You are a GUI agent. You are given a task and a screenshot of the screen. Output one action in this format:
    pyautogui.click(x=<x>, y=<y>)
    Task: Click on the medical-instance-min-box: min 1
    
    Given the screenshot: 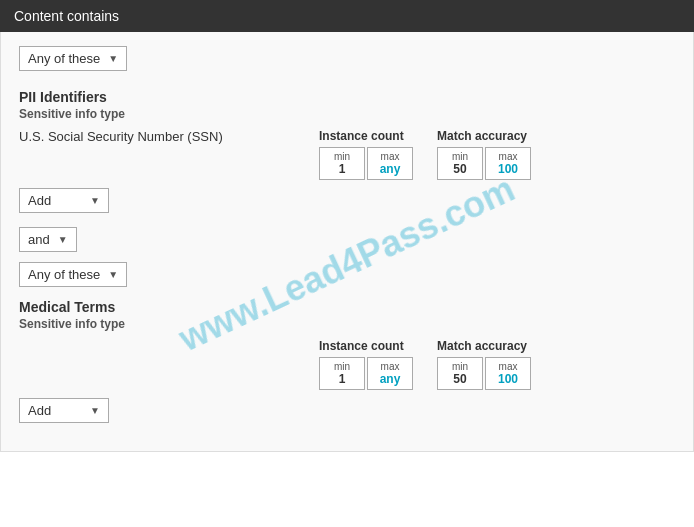 What is the action you would take?
    pyautogui.click(x=342, y=374)
    